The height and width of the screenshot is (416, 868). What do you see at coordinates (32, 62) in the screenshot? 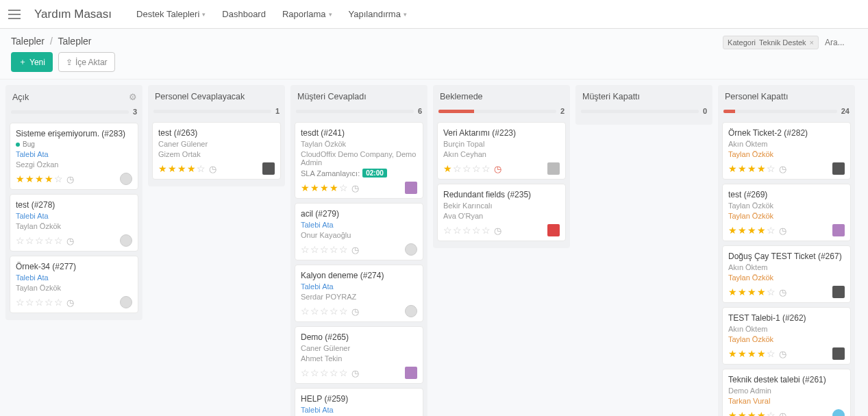
I see `new-button: ＋ Yeni` at bounding box center [32, 62].